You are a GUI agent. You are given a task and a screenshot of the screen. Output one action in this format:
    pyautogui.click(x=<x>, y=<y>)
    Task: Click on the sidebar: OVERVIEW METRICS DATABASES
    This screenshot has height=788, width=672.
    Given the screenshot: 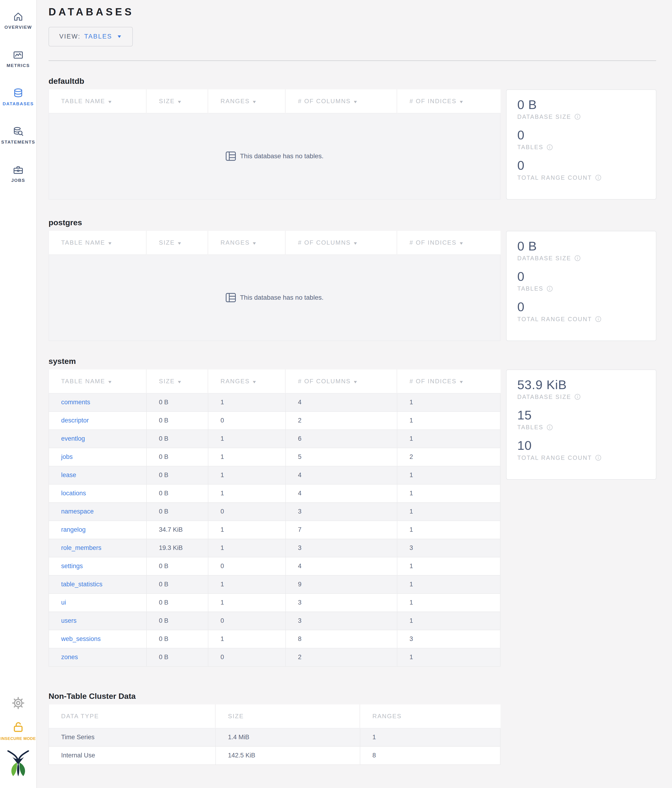 What is the action you would take?
    pyautogui.click(x=18, y=394)
    